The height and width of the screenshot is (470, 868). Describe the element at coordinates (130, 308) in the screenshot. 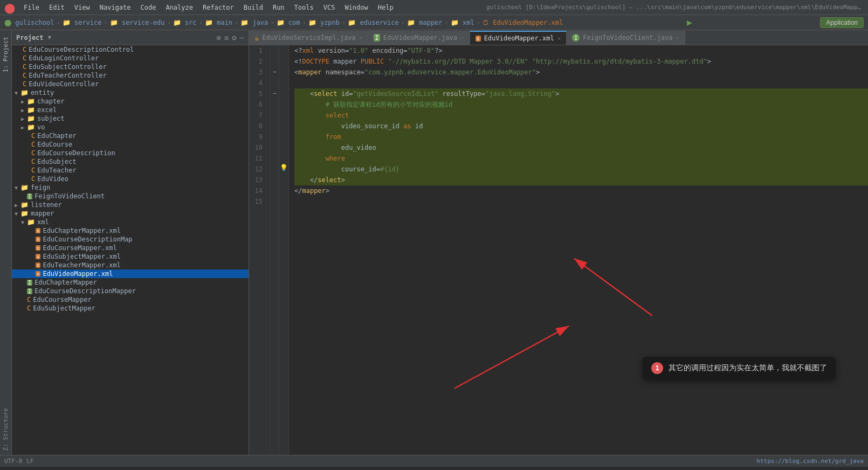

I see `tree-item: C EduSubjectMapper` at that location.